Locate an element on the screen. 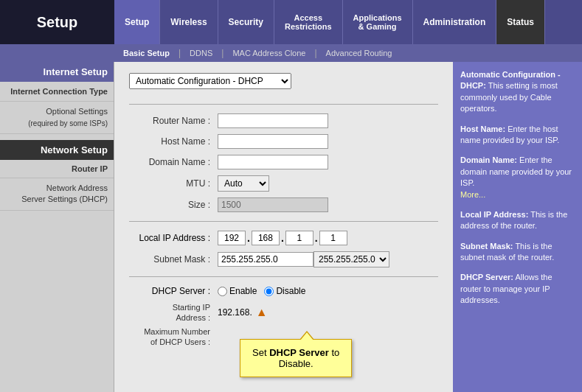 This screenshot has width=582, height=392. sidebar-internet-setup-header: Internet Setup is located at coordinates (57, 72).